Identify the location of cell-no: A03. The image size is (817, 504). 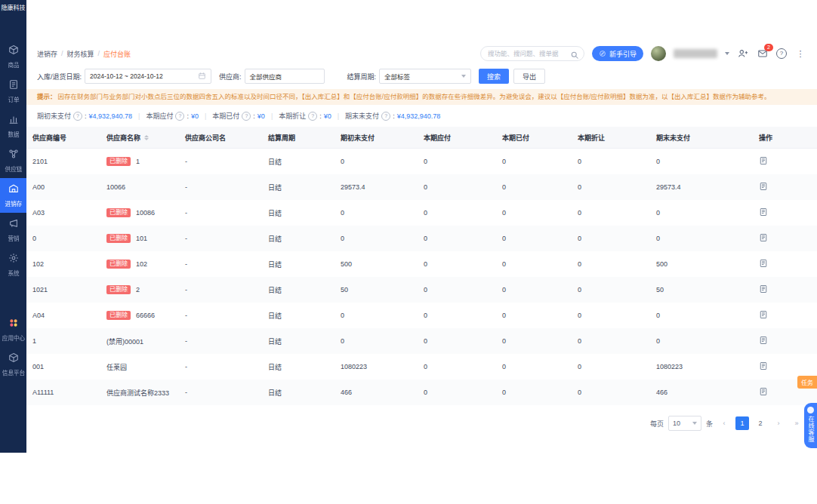
(63, 213).